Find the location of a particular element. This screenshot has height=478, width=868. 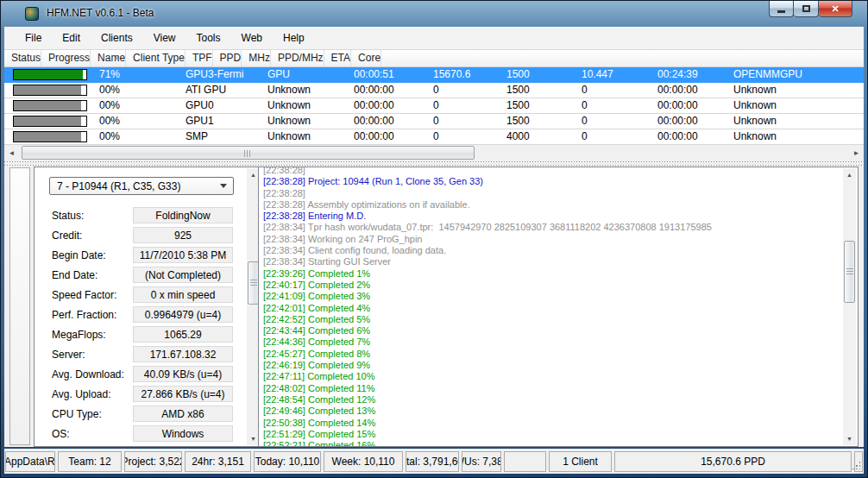

log-line: [22:38:28] is located at coordinates (561, 193).